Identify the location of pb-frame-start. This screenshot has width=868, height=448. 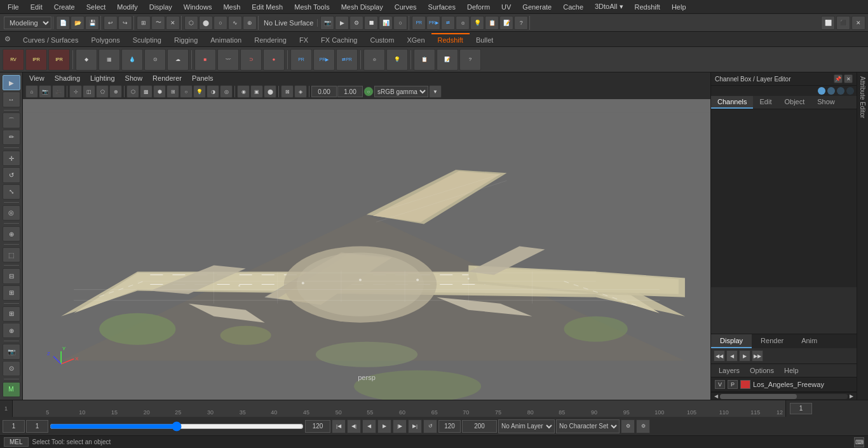
(14, 426).